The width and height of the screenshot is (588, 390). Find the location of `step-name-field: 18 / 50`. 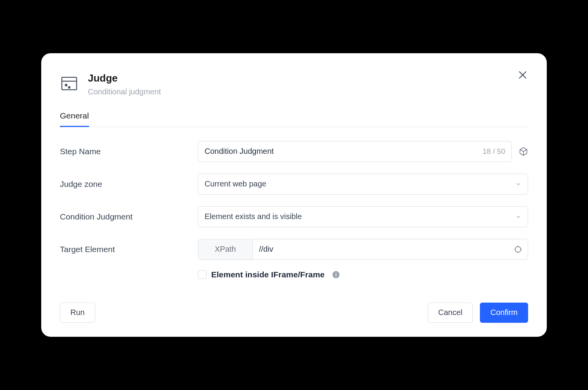

step-name-field: 18 / 50 is located at coordinates (355, 151).